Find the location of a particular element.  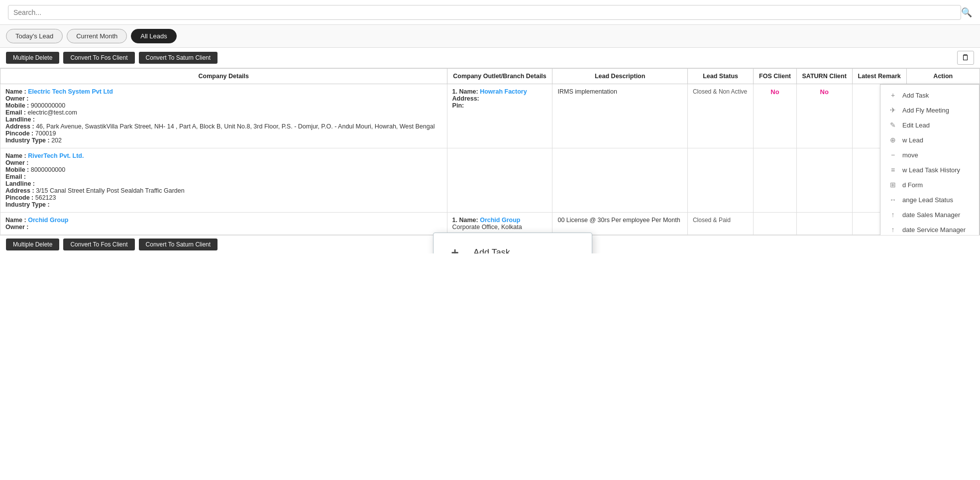

action-bar: Multiple Delete Convert To Fos Client Co… is located at coordinates (490, 58).